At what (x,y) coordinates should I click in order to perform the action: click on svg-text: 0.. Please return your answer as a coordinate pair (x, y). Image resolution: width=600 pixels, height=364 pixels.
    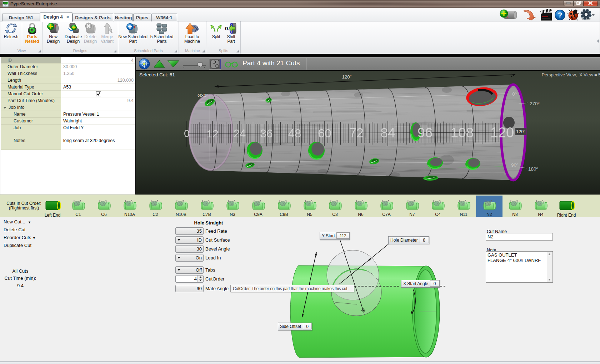
    Looking at the image, I should click on (227, 29).